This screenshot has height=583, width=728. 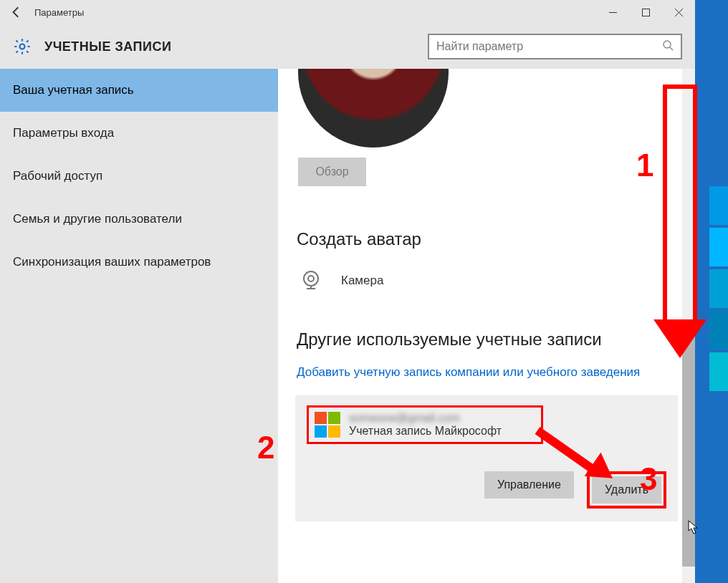 What do you see at coordinates (57, 176) in the screenshot?
I see `sidebar-item-label: Рабочий доступ` at bounding box center [57, 176].